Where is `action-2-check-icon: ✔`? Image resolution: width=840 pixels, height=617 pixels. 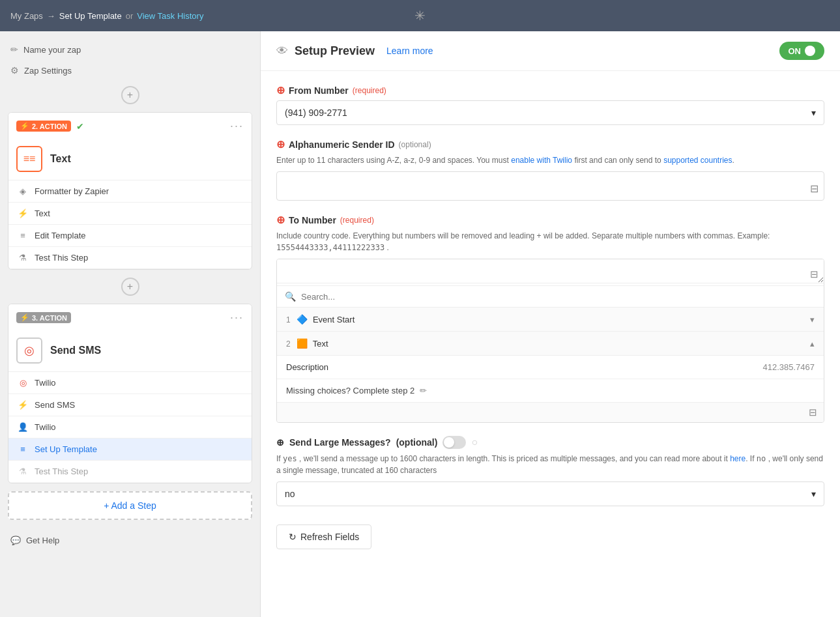
action-2-check-icon: ✔ is located at coordinates (80, 126).